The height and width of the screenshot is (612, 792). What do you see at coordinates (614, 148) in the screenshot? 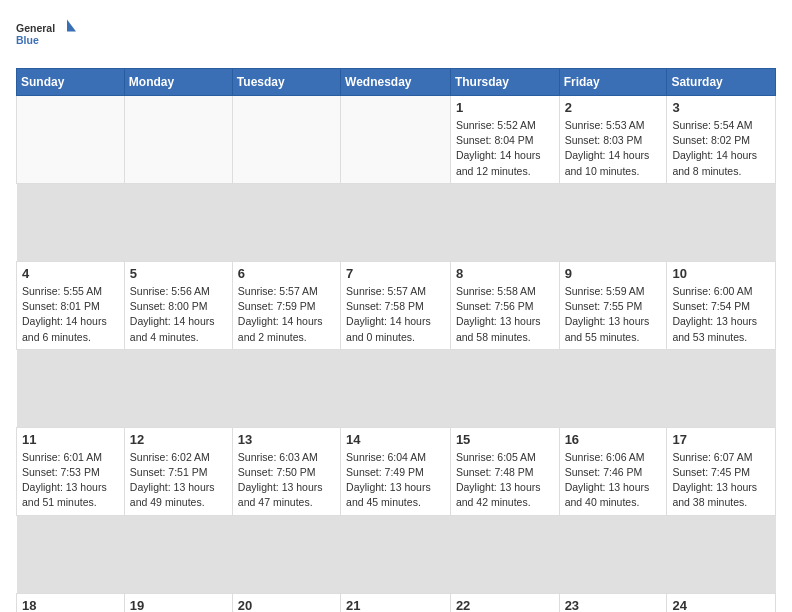
I see `day-info: Sunrise: 5:53 AMSunset: 8:03 PMDaylight:…` at bounding box center [614, 148].